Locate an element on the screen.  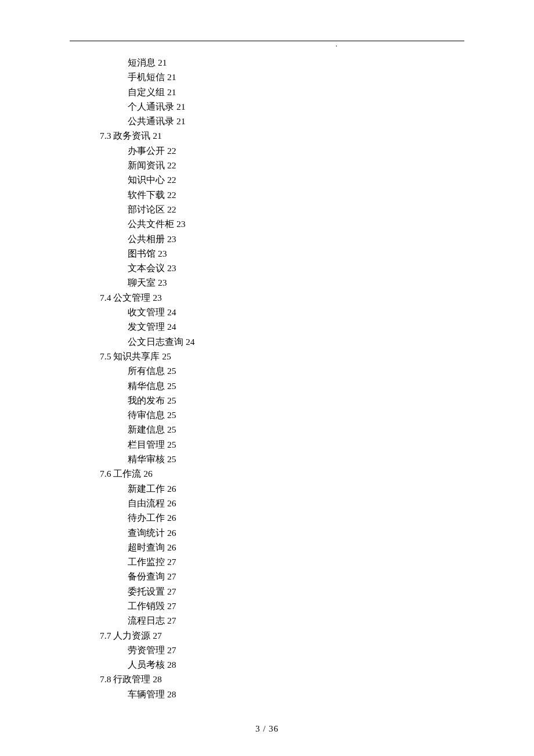
toc-section: 7.7 人力资源 27 is located at coordinates (282, 635).